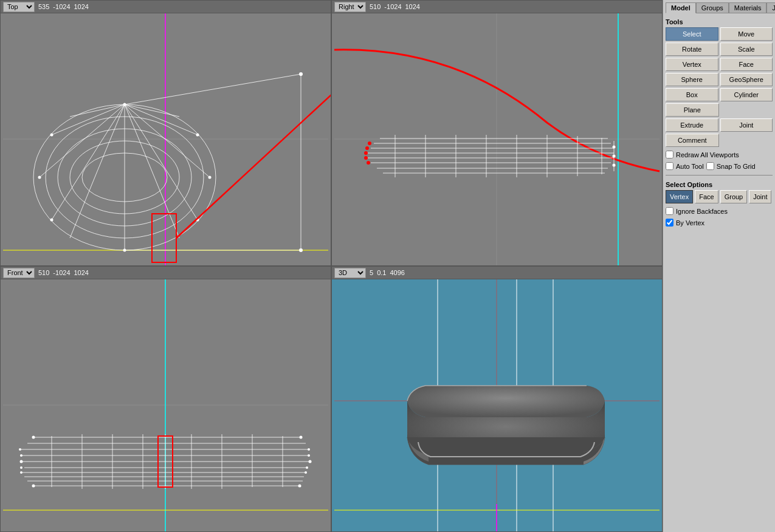 This screenshot has height=532, width=775. What do you see at coordinates (165, 273) in the screenshot?
I see `viewport-front-header: FrontTopRight3D 510 -1024 1024` at bounding box center [165, 273].